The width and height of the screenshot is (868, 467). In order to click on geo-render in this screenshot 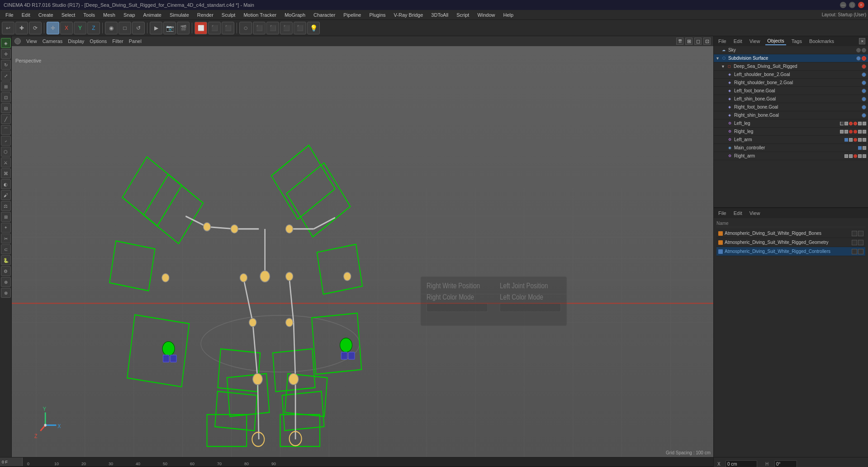, I will do `click(861, 243)`.